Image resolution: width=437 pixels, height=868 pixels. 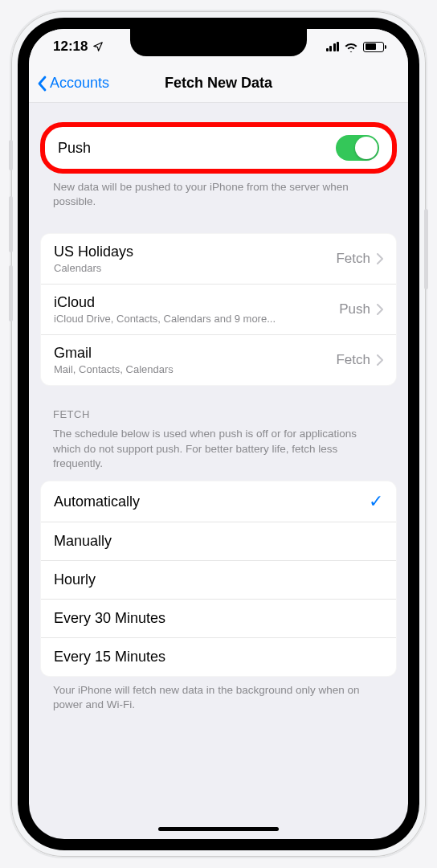 I want to click on fetch-header: FETCH, so click(x=218, y=407).